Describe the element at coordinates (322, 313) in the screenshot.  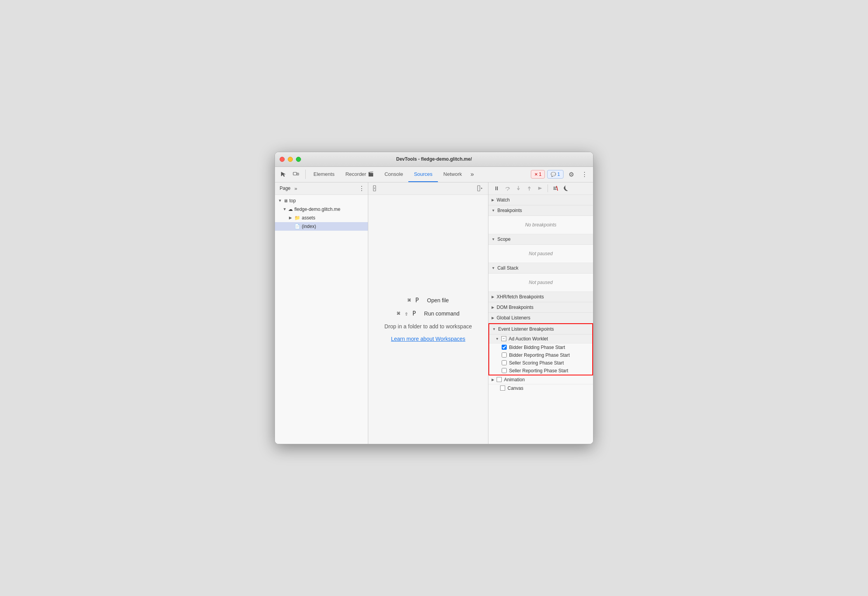
I see `left-panel: Page » ⋮ ▼ 🖥 top ▼ ☁ fledge-demo.glitch.…` at that location.